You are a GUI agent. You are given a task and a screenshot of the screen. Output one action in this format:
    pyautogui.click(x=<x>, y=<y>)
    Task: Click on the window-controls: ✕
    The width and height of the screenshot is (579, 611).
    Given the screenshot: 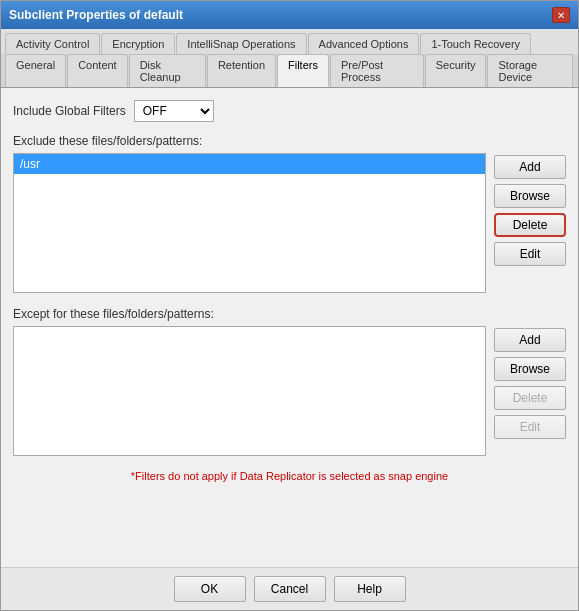 What is the action you would take?
    pyautogui.click(x=561, y=15)
    